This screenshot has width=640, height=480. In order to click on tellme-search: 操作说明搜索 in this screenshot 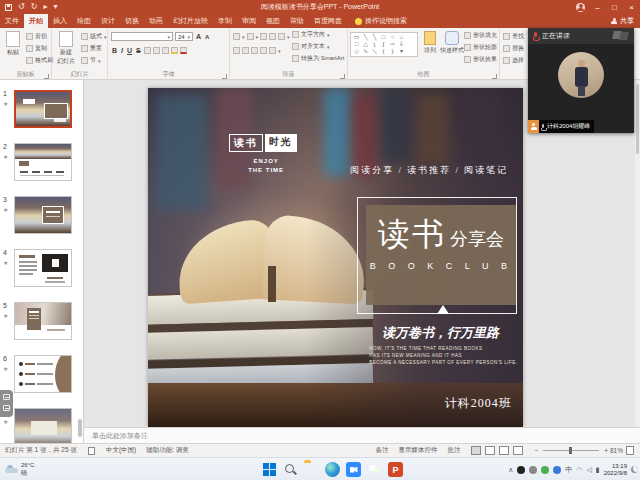, I will do `click(386, 21)`.